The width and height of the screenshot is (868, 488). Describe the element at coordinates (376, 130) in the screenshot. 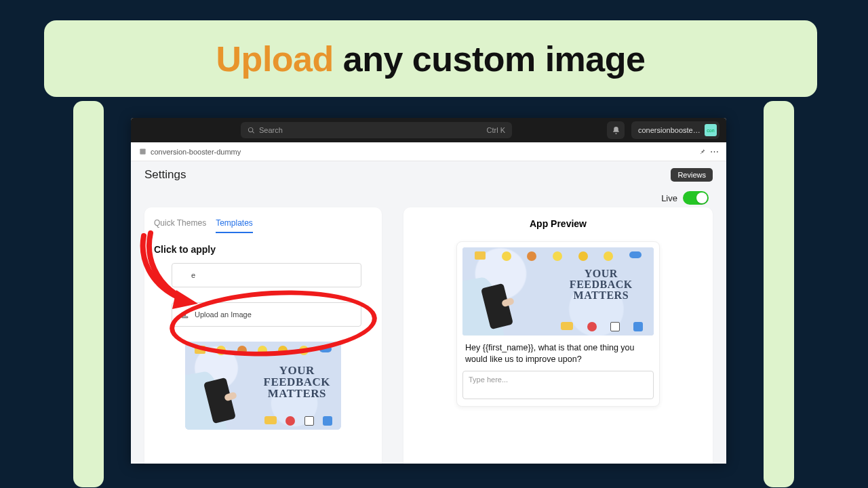

I see `search-input: Search Ctrl K` at that location.